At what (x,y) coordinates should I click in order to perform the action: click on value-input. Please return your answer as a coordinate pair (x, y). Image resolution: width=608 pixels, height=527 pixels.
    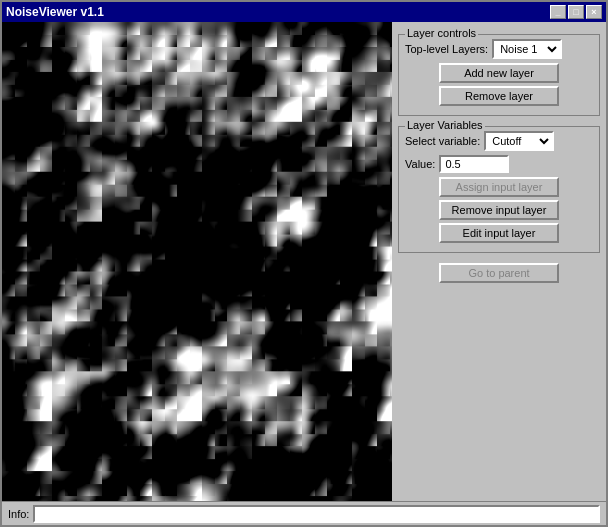
    Looking at the image, I should click on (474, 164).